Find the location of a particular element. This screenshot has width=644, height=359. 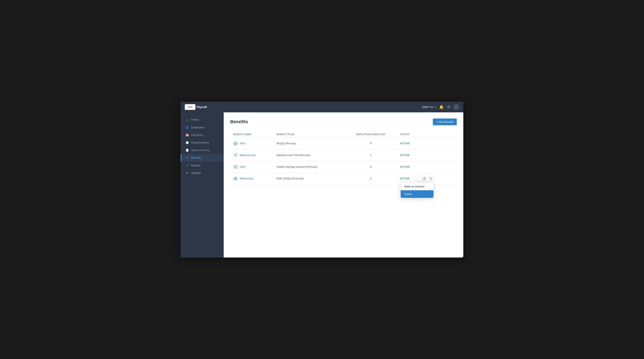

settings-nav-icon: ⚙ is located at coordinates (187, 173).